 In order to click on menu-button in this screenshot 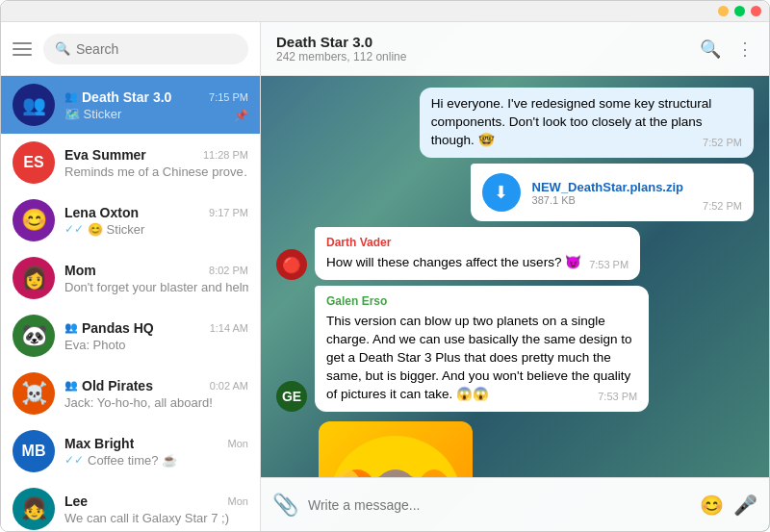, I will do `click(22, 49)`.